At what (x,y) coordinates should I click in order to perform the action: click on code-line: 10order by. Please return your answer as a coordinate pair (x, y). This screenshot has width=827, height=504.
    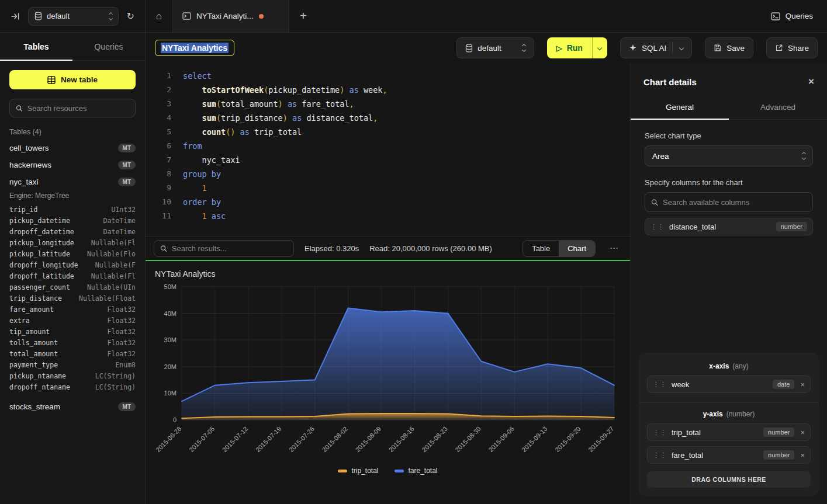
    Looking at the image, I should click on (393, 202).